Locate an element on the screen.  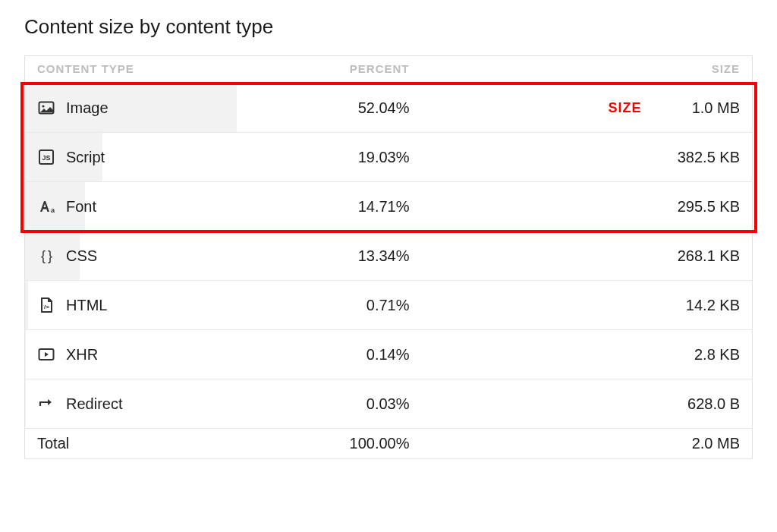
column-header-type: CONTENT TYPE is located at coordinates (178, 70).